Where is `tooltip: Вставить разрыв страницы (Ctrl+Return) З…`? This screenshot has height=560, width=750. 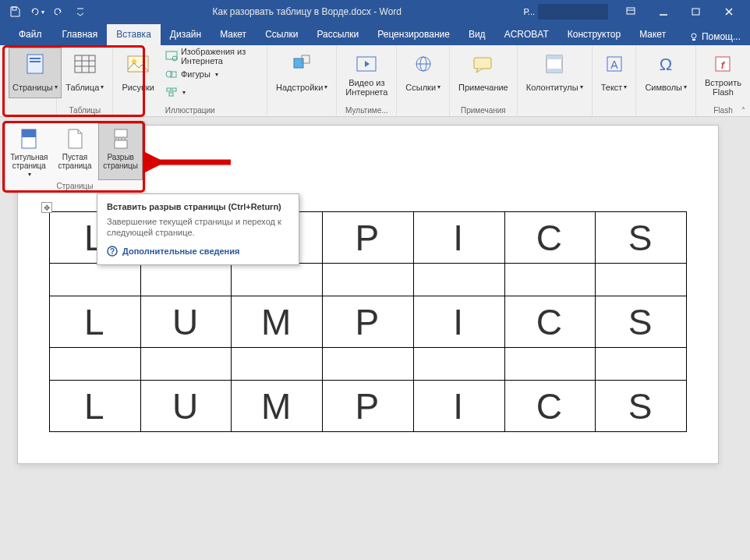
tooltip: Вставить разрыв страницы (Ctrl+Return) З… is located at coordinates (198, 229).